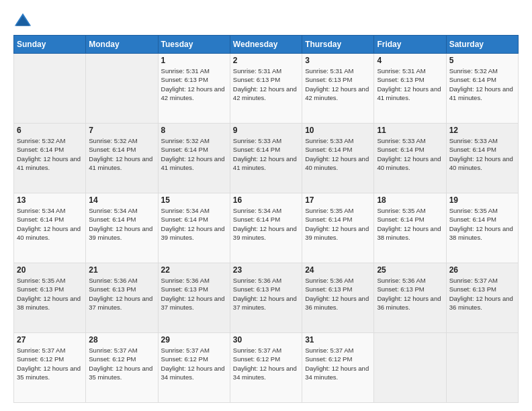  I want to click on calendar-cell: 10Sunrise: 5:33 AMSunset: 6:14 PMDayligh…, so click(339, 158).